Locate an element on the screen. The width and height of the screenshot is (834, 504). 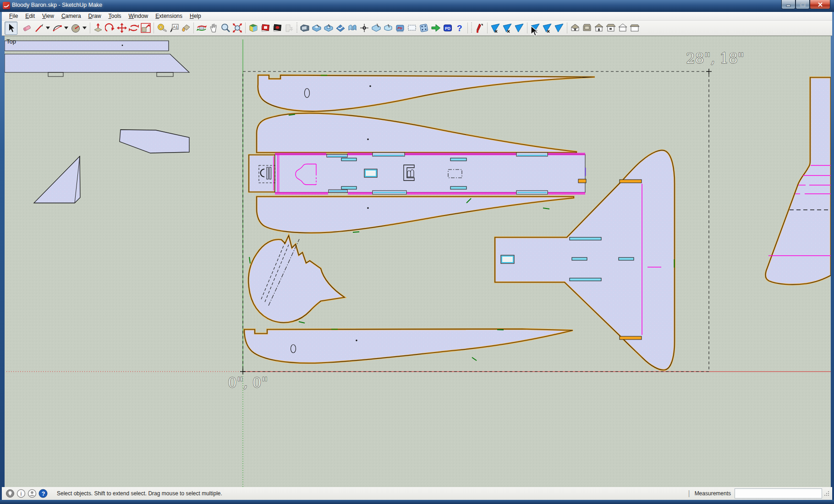
text-tool-glyph: A1 is located at coordinates (176, 27).